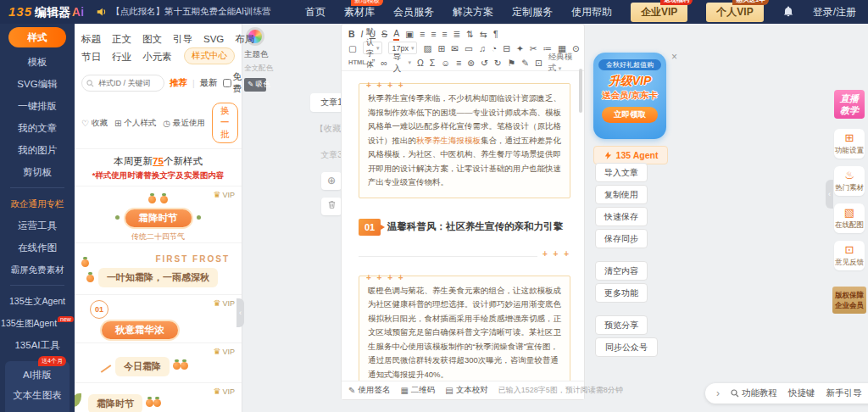 This screenshot has width=868, height=412. Describe the element at coordinates (178, 83) in the screenshot. I see `filter-recommend: 推荐` at that location.